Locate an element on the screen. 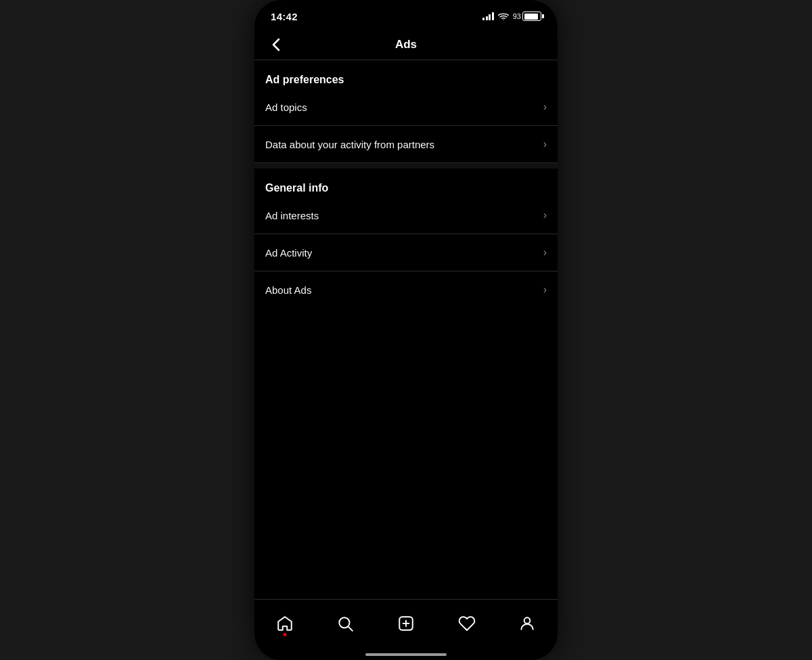  nav-item-create is located at coordinates (406, 623).